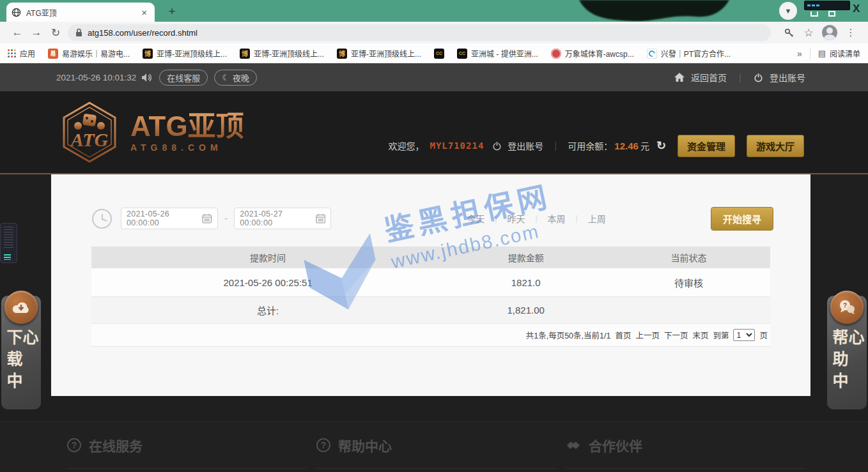 Image resolution: width=868 pixels, height=472 pixels. Describe the element at coordinates (645, 146) in the screenshot. I see `balance-unit: 元` at that location.